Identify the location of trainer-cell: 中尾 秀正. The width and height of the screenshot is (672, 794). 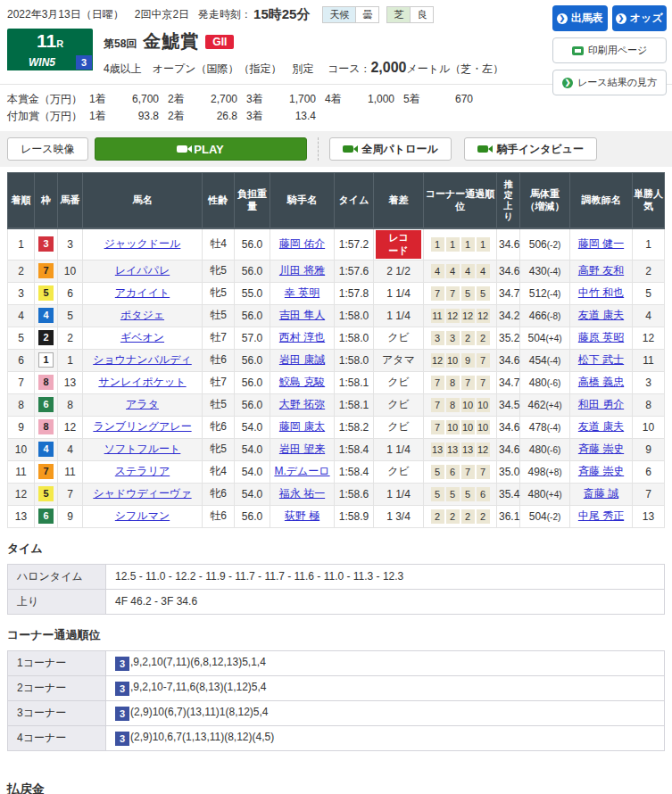
(601, 516).